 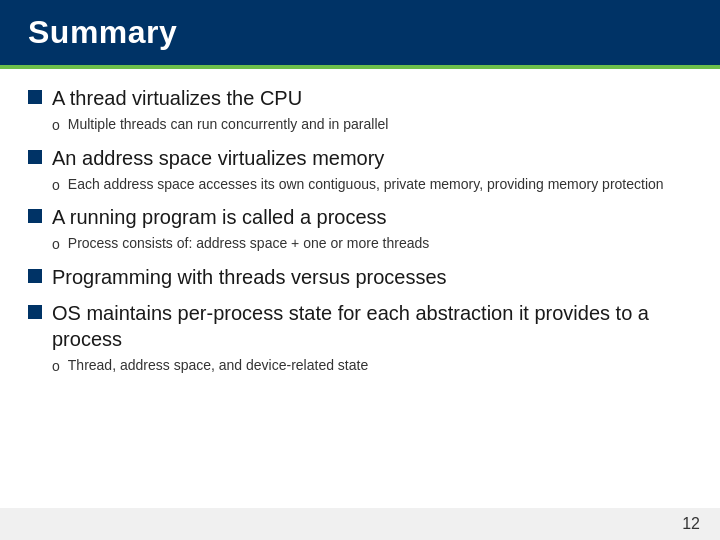 What do you see at coordinates (360, 229) in the screenshot?
I see `bullet-group-3: A running program is called a process o …` at bounding box center [360, 229].